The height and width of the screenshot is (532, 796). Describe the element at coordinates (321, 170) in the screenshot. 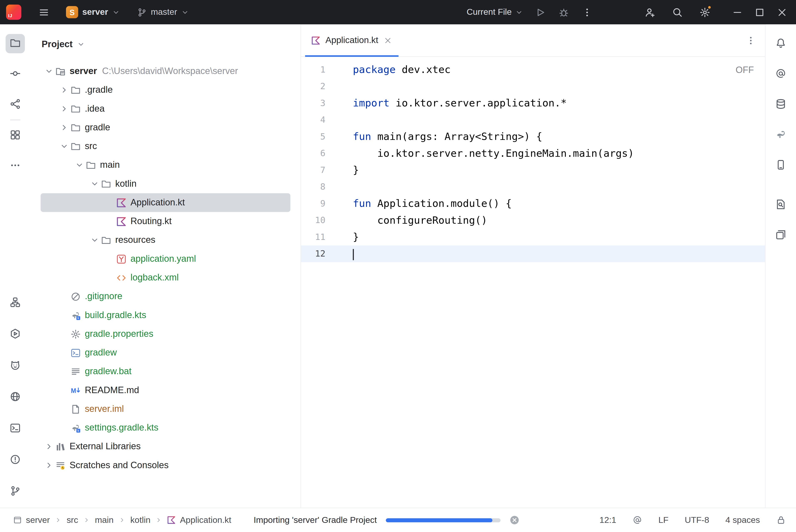

I see `line-number: 7` at that location.